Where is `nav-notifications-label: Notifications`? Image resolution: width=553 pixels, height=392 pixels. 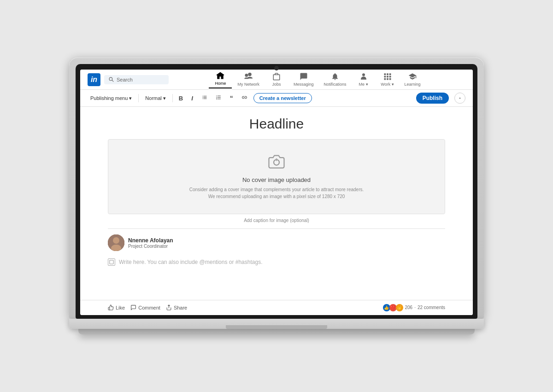
nav-notifications-label: Notifications is located at coordinates (335, 84).